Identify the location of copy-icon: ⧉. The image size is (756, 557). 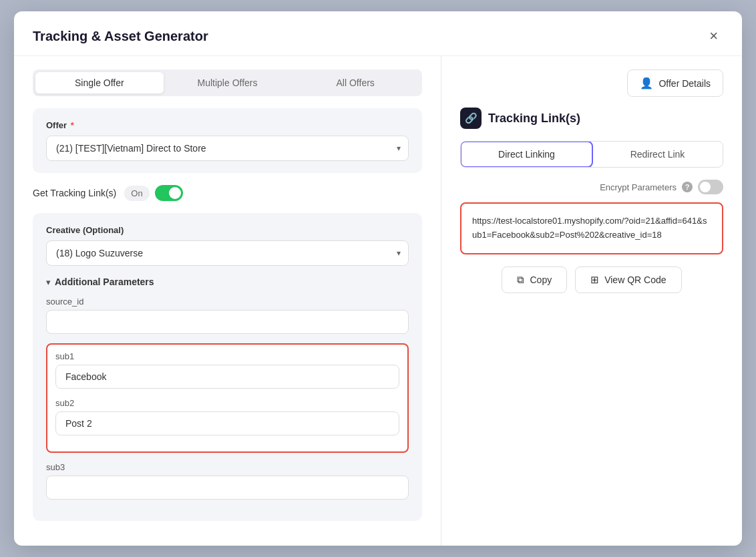
(521, 280).